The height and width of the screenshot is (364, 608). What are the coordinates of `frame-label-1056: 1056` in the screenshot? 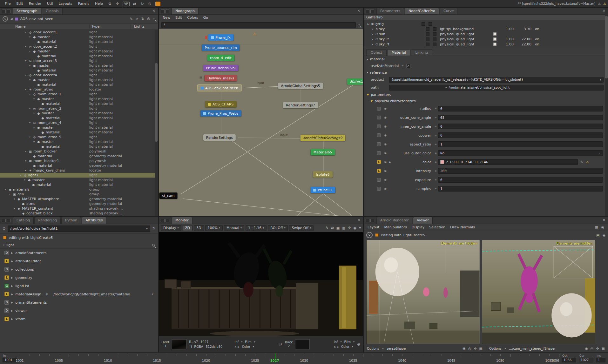 It's located at (555, 361).